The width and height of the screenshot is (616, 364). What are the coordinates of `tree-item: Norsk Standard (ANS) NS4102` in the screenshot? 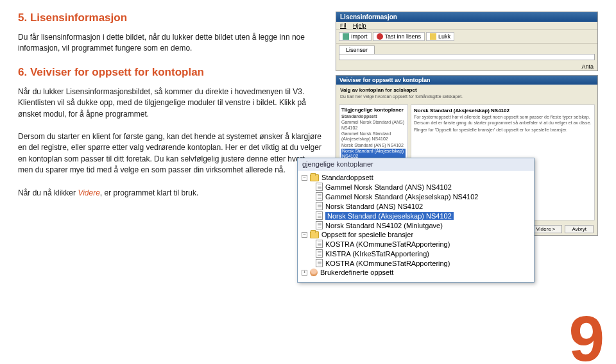 It's located at (423, 206).